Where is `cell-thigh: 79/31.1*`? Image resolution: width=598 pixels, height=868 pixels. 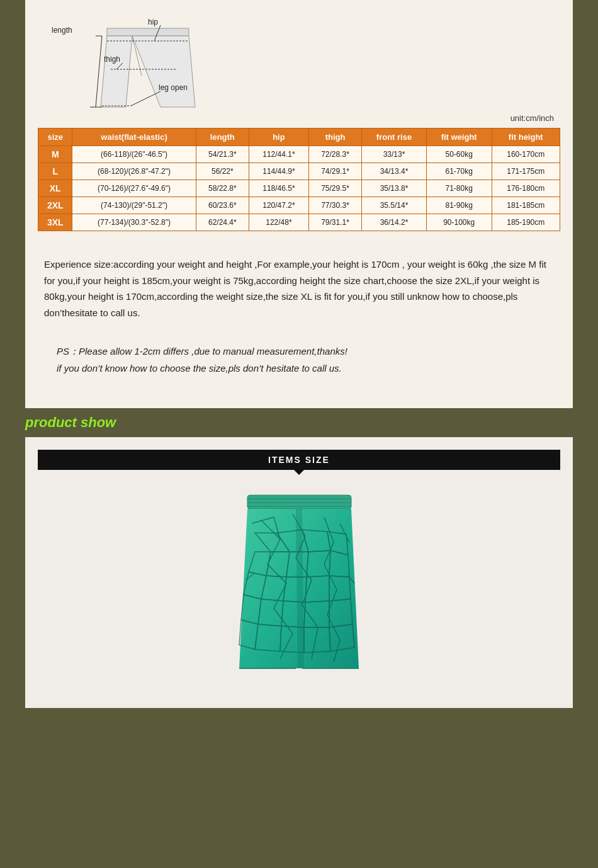 cell-thigh: 79/31.1* is located at coordinates (335, 223).